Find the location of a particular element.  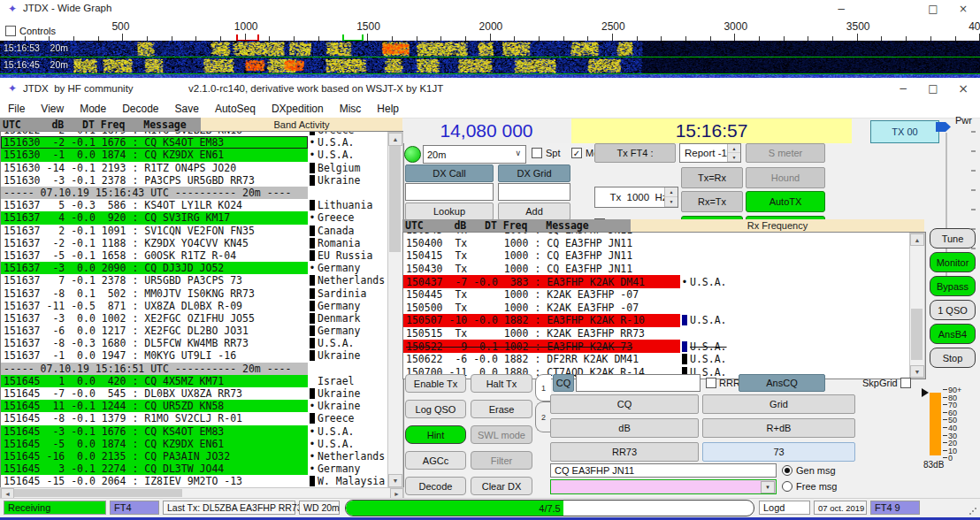

decode-row: 151630 -2 -0.1 1676 : CQ KS4OT EM83•U.S.… is located at coordinates (195, 142).